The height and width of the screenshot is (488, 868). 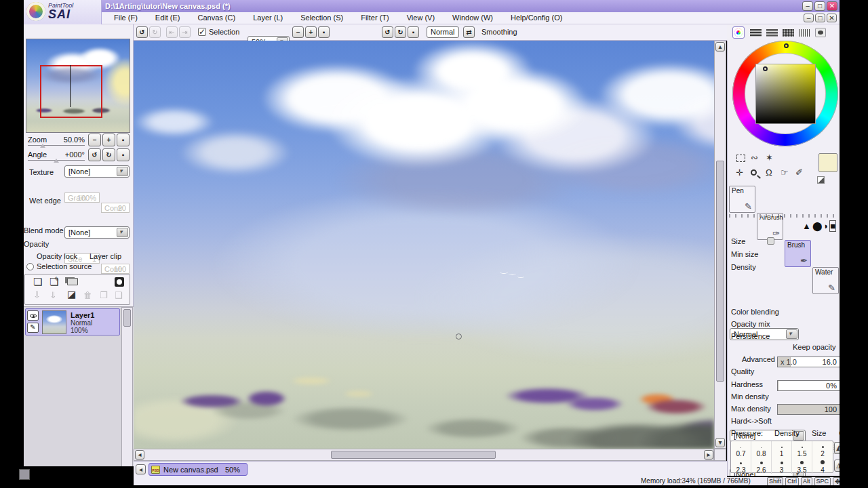 What do you see at coordinates (414, 455) in the screenshot?
I see `horizontal-scroll-thumb` at bounding box center [414, 455].